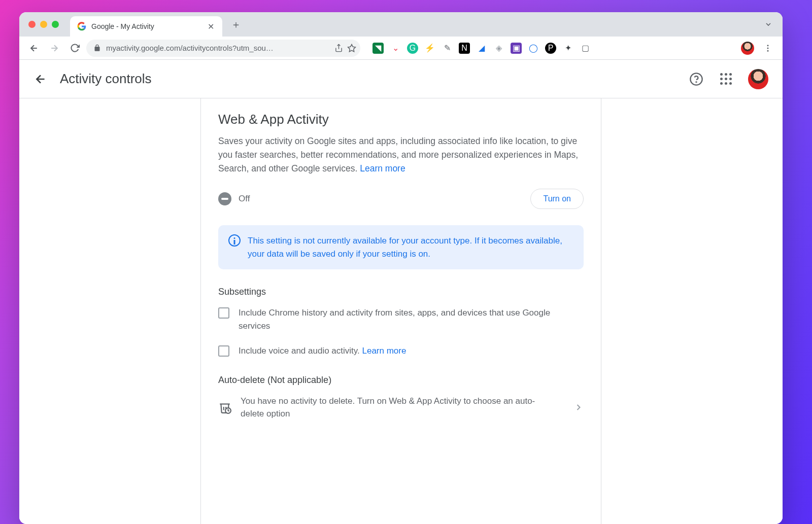 This screenshot has width=812, height=524. Describe the element at coordinates (236, 24) in the screenshot. I see `new-tab-button: ＋` at that location.